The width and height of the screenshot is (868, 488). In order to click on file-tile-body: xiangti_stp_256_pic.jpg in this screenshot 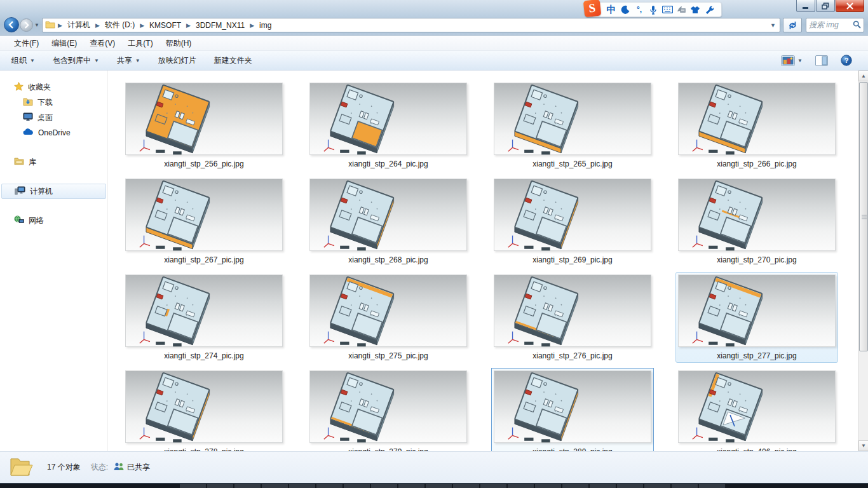, I will do `click(204, 126)`.